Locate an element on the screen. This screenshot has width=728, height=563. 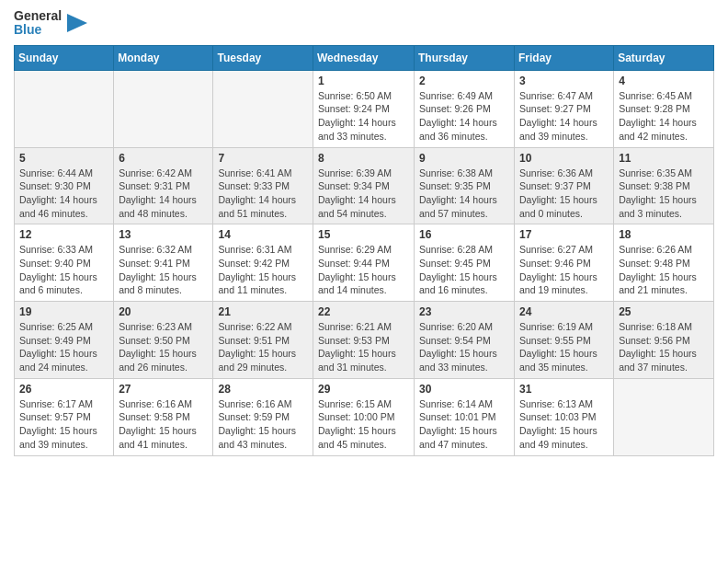
day-number: 31 is located at coordinates (564, 389).